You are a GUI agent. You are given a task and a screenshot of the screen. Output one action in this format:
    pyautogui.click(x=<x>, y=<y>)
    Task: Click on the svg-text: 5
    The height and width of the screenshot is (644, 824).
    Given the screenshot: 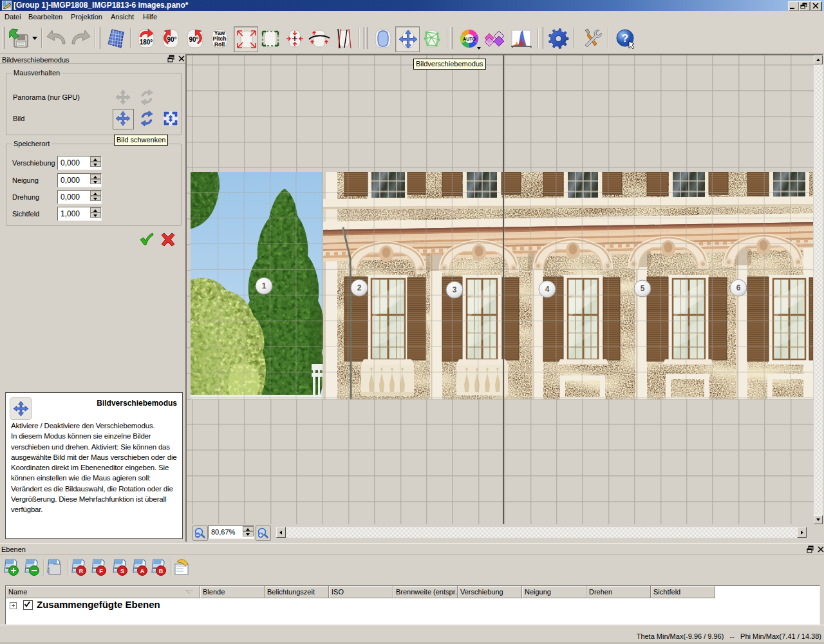 What is the action you would take?
    pyautogui.click(x=642, y=289)
    